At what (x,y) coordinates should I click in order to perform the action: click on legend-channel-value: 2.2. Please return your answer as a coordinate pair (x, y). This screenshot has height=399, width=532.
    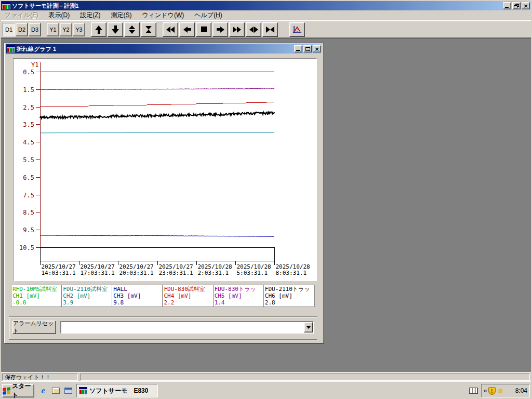
    Looking at the image, I should click on (188, 302).